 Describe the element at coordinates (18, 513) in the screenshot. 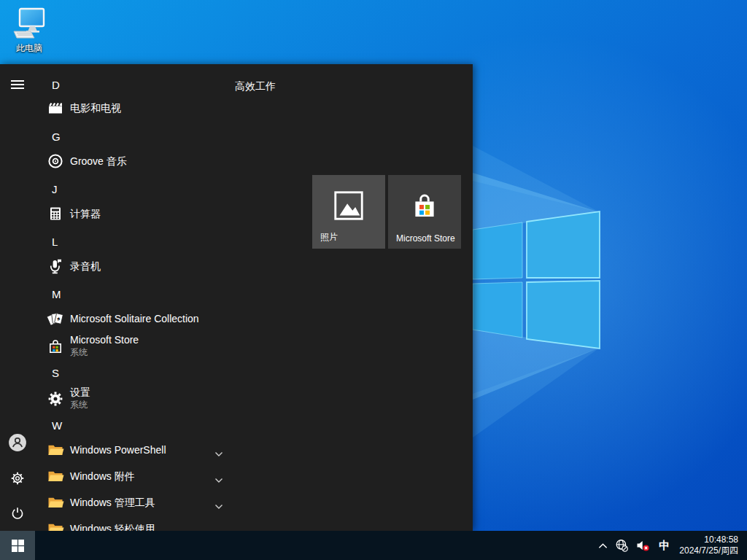

I see `power-icon` at that location.